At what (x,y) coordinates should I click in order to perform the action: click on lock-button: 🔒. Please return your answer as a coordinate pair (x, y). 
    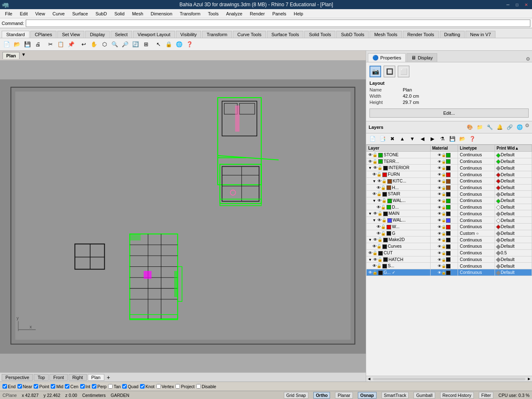
    Looking at the image, I should click on (169, 44).